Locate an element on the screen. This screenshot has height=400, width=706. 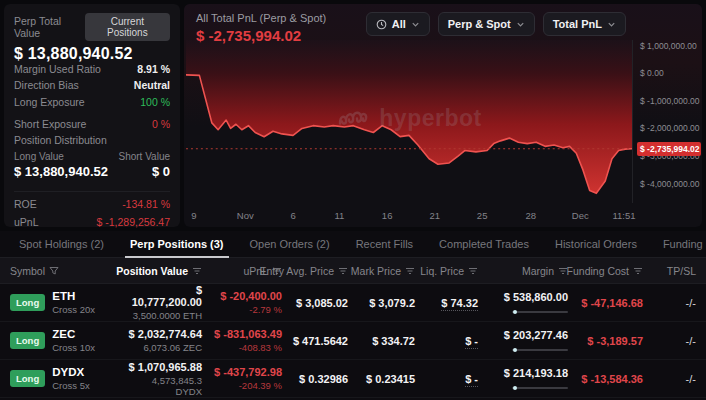
margin-cell: $ 538,860.00 is located at coordinates (525, 303).